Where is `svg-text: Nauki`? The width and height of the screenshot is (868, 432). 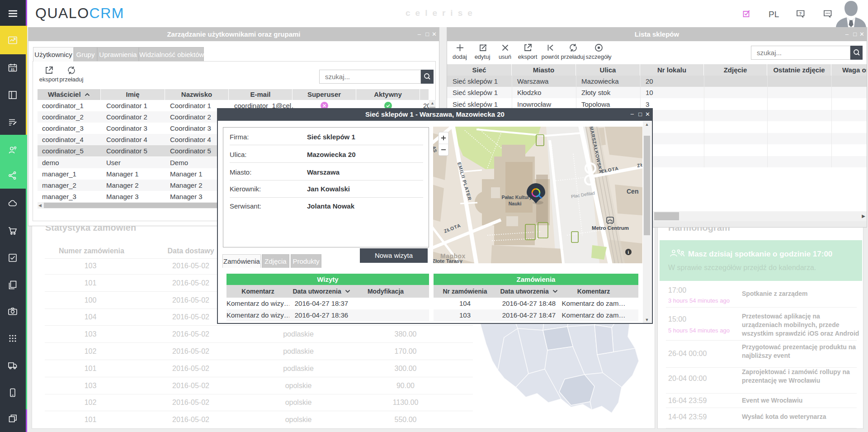 svg-text: Nauki is located at coordinates (515, 204).